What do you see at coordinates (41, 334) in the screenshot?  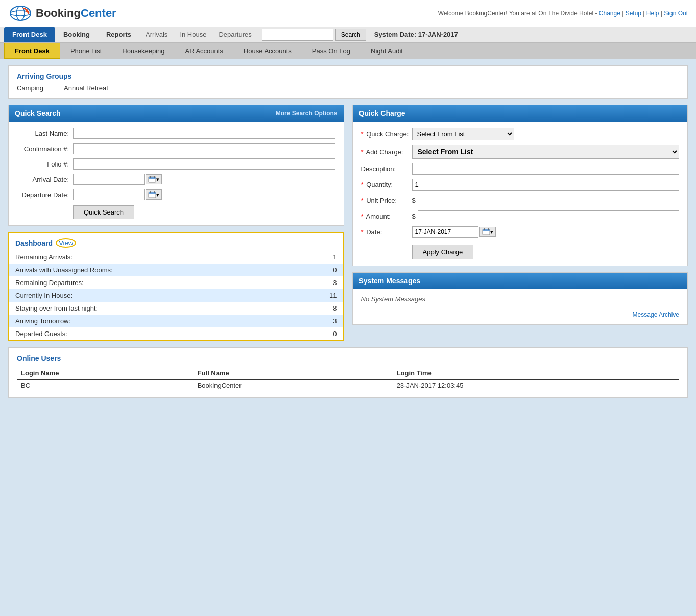 I see `dash-label: Departed Guests:` at bounding box center [41, 334].